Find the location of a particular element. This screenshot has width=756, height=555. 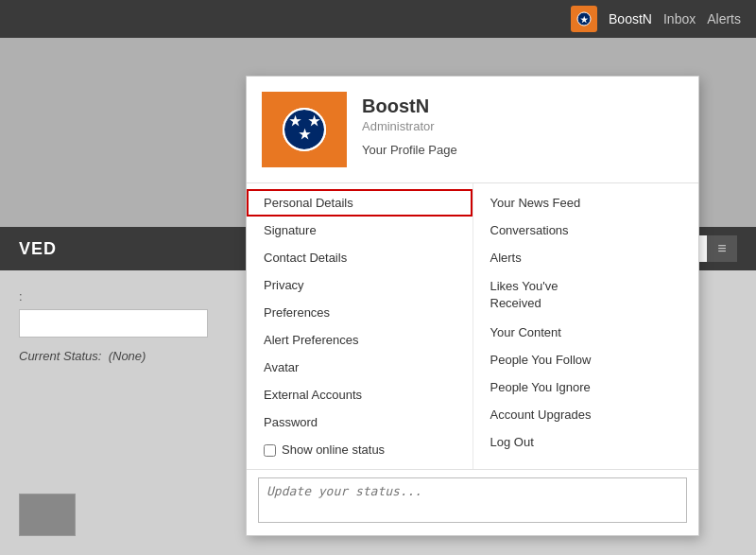

menu-item-preferences: Preferences is located at coordinates (359, 312).